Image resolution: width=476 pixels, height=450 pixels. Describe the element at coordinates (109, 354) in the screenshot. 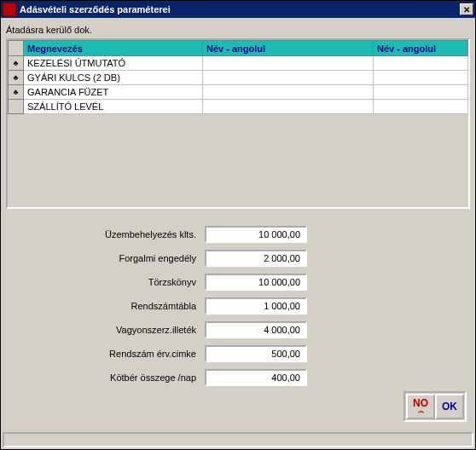

I see `form-label: Rendszám érv.cimke` at that location.